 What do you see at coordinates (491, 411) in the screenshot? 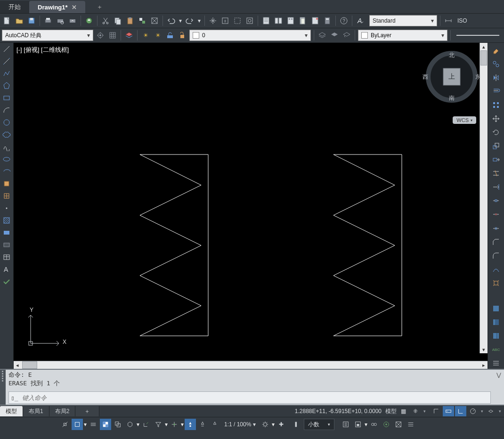
I see `isodraft-icon` at bounding box center [491, 411].